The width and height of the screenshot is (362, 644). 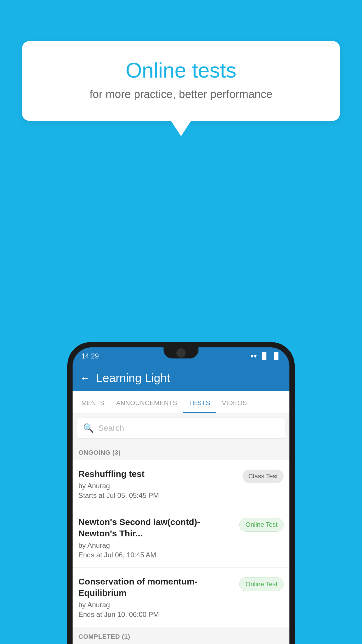 What do you see at coordinates (111, 428) in the screenshot?
I see `search-placeholder: Search` at bounding box center [111, 428].